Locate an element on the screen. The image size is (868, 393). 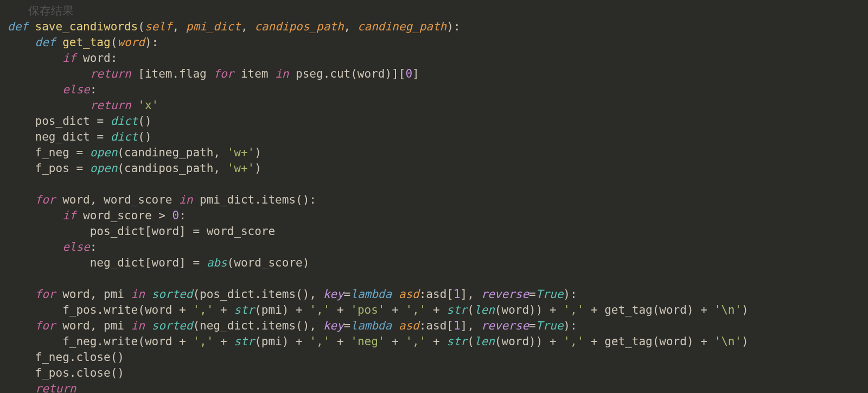
param-candineg_path: candineg_path is located at coordinates (402, 27).